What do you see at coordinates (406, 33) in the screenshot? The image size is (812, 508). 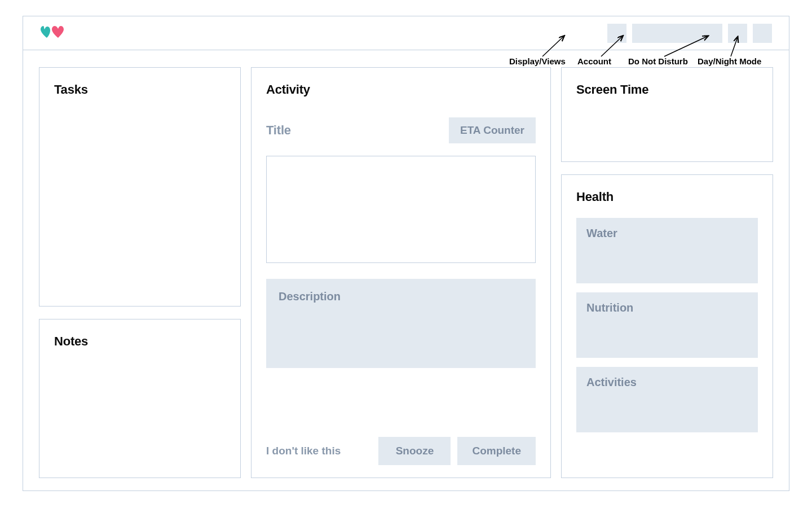 I see `header-bar` at bounding box center [406, 33].